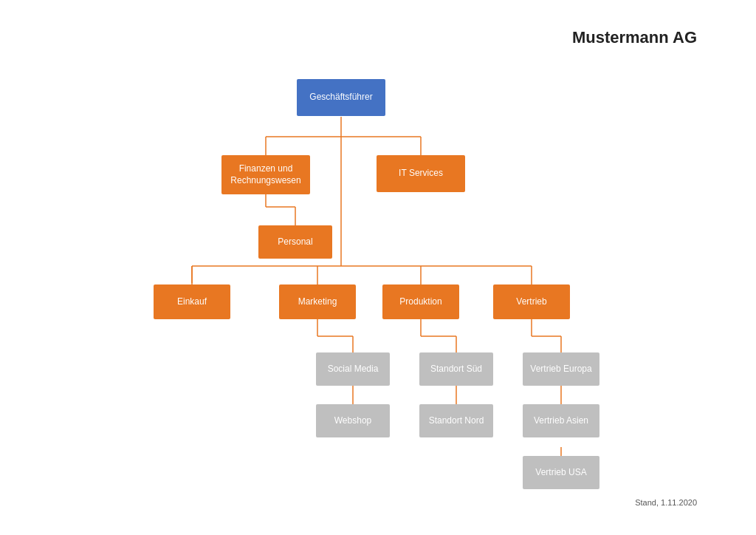 This screenshot has height=535, width=756. I want to click on stand-text: Stand, 1.11.2020, so click(666, 502).